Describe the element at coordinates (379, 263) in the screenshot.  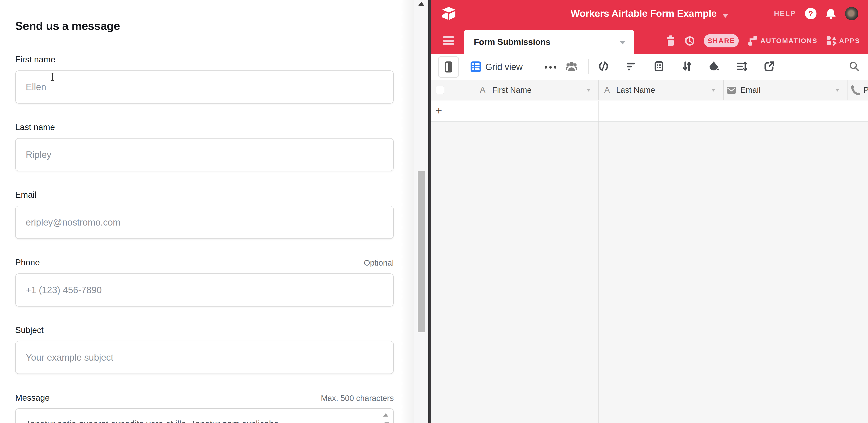
I see `phone-optional-note: Optional` at that location.